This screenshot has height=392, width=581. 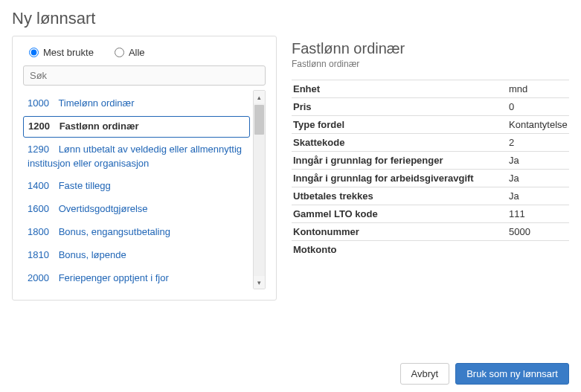 I want to click on scroll-thumb, so click(x=259, y=120).